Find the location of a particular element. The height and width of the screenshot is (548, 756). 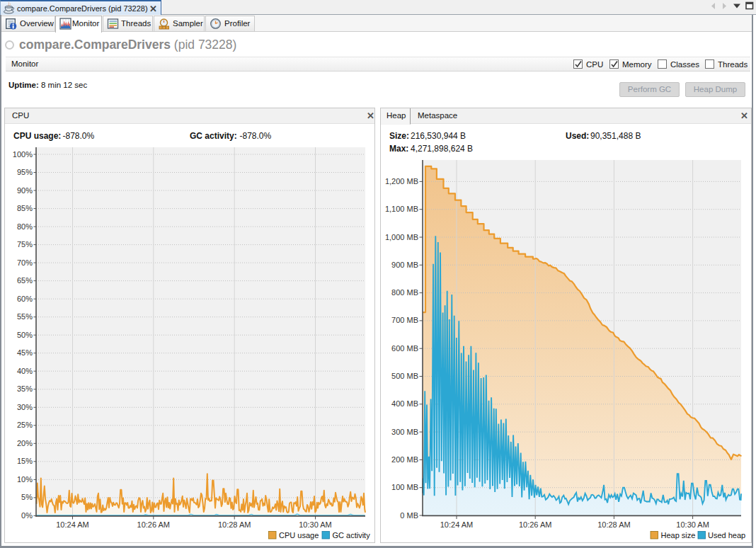

svg-text: 500 MB is located at coordinates (405, 376).